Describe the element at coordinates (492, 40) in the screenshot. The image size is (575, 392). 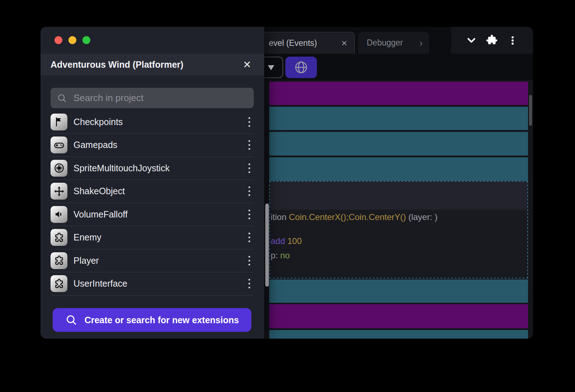
I see `extensions-puzzle-icon` at that location.